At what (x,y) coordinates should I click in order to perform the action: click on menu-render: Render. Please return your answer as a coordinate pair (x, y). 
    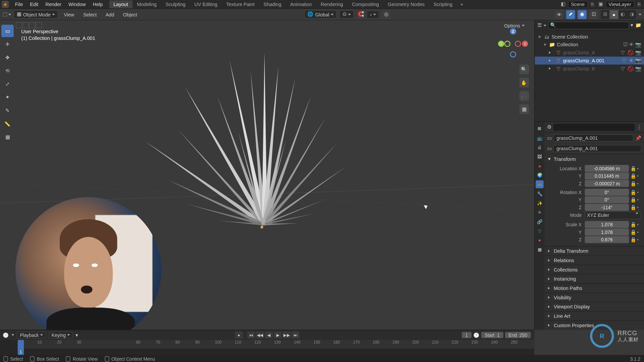
    Looking at the image, I should click on (54, 4).